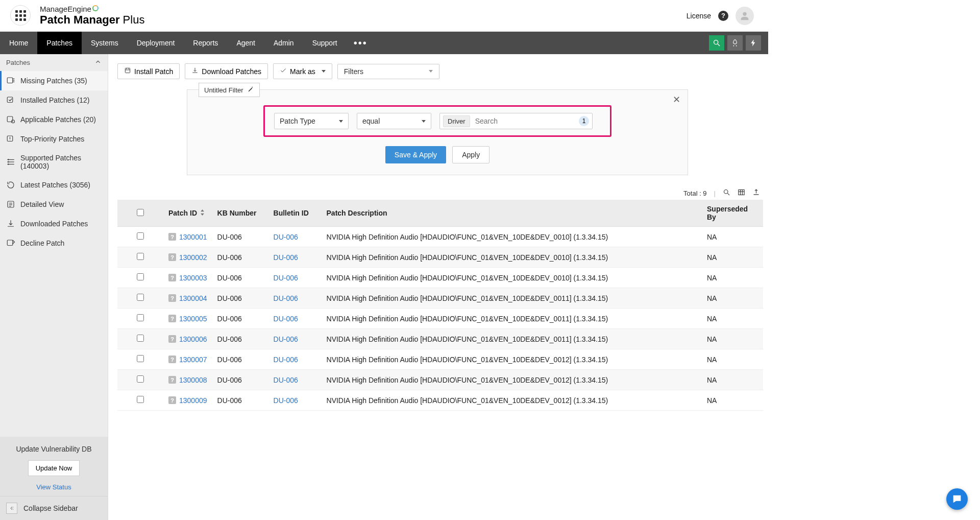 The image size is (980, 520). I want to click on table-export-icon, so click(756, 193).